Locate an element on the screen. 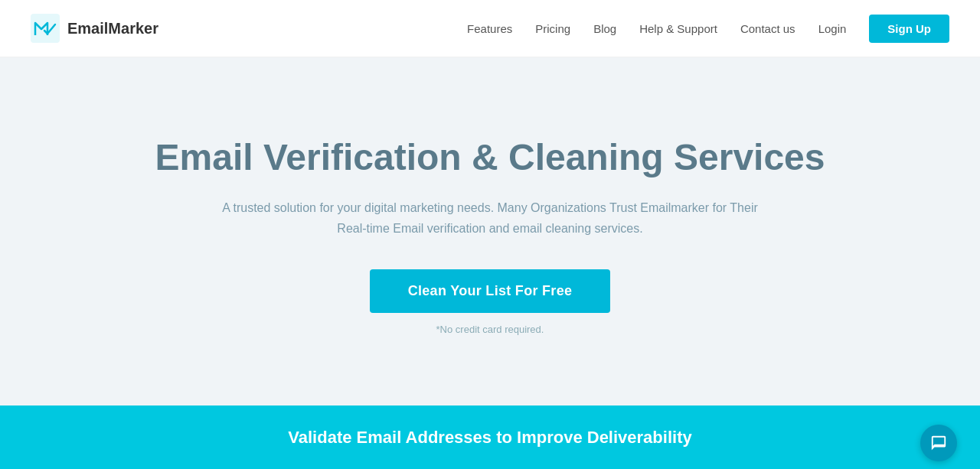  bottom-banner: Validate Email Addresses to Improve Deli… is located at coordinates (490, 438).